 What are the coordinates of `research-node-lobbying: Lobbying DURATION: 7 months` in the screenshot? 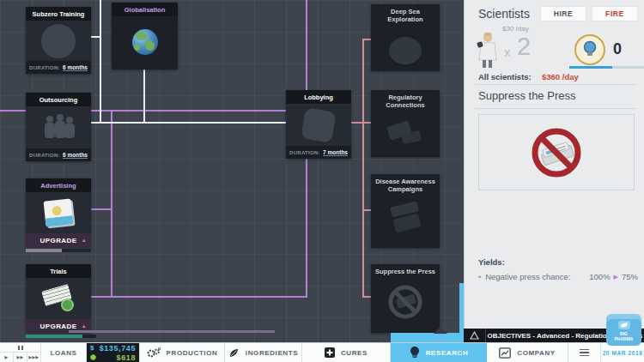 It's located at (319, 124).